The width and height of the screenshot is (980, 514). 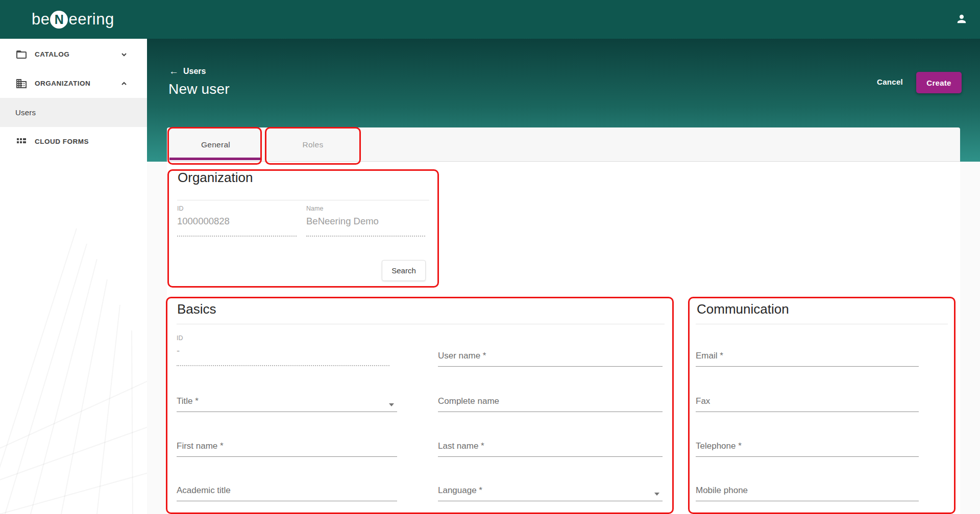 What do you see at coordinates (807, 359) in the screenshot?
I see `email-field: Email *` at bounding box center [807, 359].